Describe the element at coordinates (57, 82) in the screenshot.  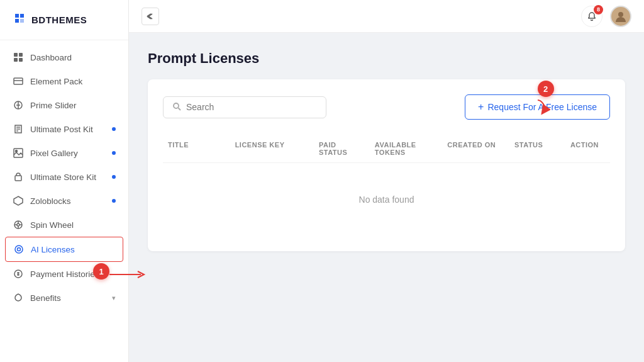
I see `sidebar-item-label: Element Pack` at that location.